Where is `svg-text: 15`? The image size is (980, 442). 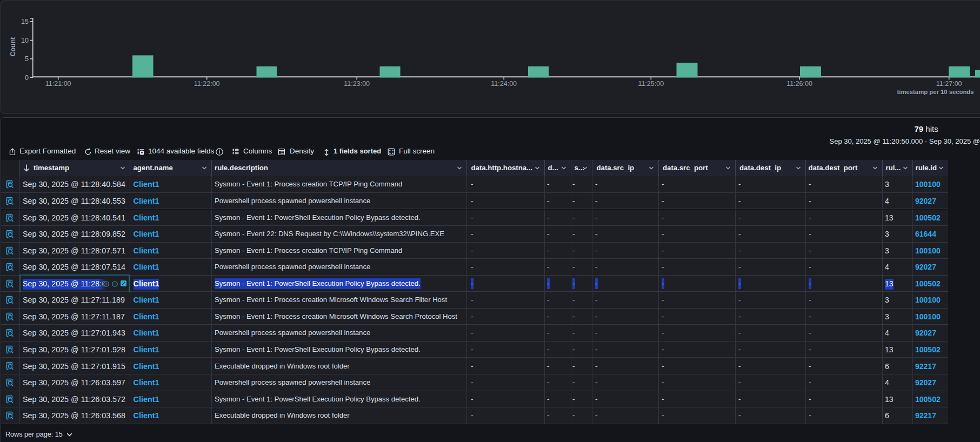
svg-text: 15 is located at coordinates (25, 22).